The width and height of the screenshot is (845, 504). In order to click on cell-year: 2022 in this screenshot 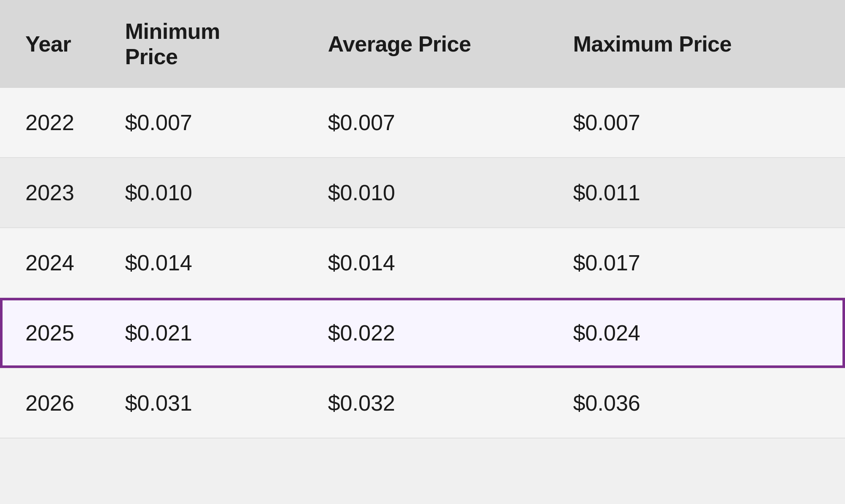, I will do `click(50, 123)`.